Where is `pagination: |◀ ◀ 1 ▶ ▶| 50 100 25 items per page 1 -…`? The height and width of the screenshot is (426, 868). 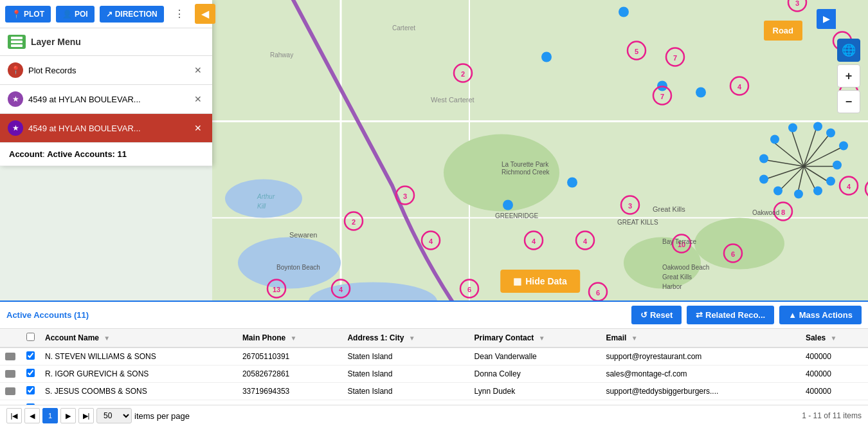 pagination: |◀ ◀ 1 ▶ ▶| 50 100 25 items per page 1 -… is located at coordinates (434, 416).